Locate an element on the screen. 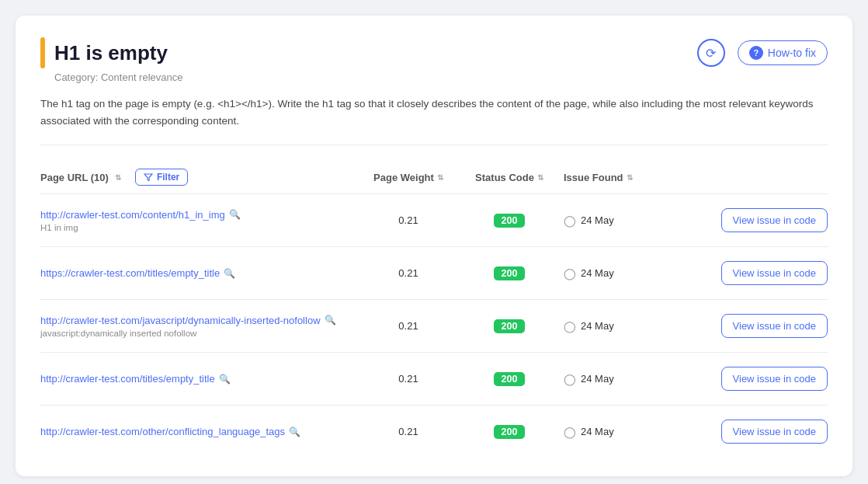  reload-button: ⟳ is located at coordinates (711, 53).